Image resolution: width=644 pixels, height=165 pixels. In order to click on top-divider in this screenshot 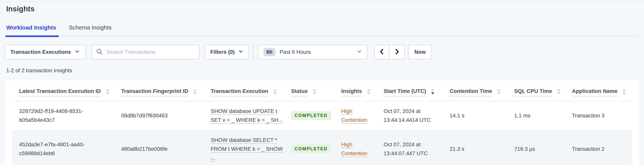, I will do `click(322, 1)`.